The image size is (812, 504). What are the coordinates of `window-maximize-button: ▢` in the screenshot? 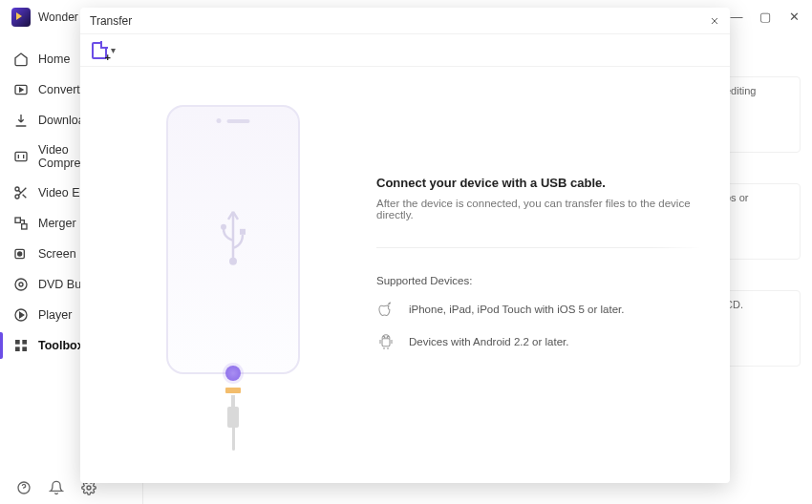 It's located at (765, 16).